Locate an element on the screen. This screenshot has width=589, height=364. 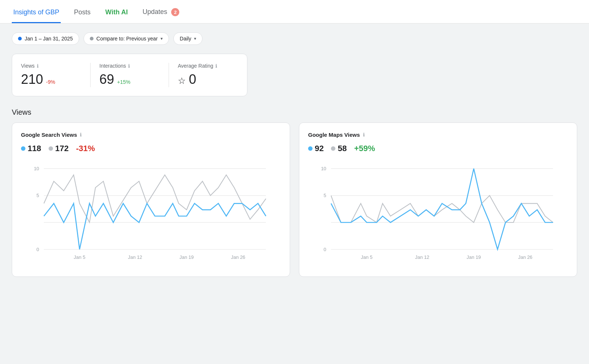
frequency-chevron-icon: ▾ is located at coordinates (195, 39).